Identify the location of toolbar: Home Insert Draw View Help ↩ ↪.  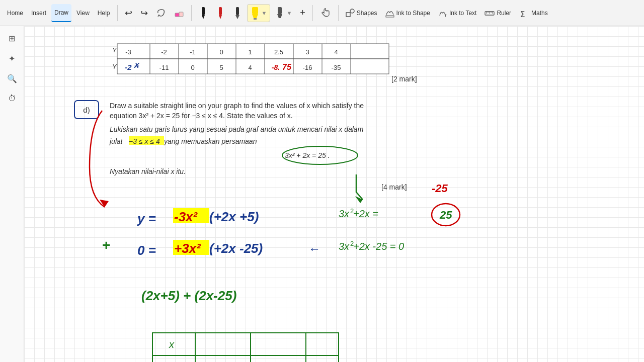
(322, 13).